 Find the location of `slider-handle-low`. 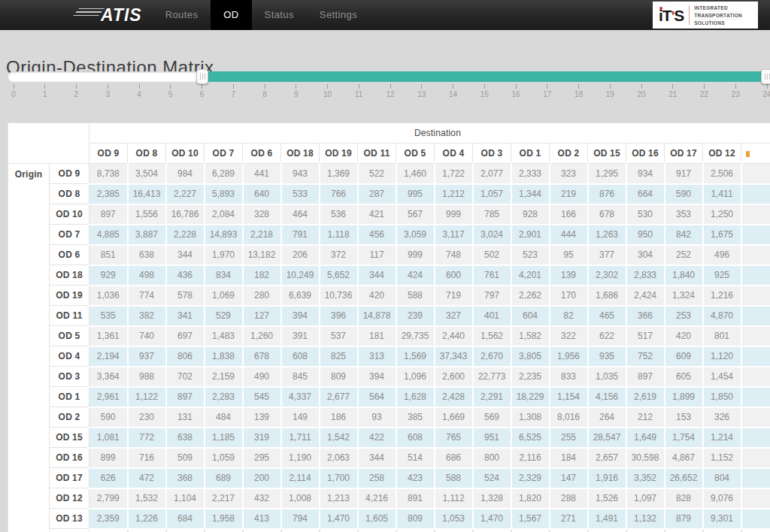

slider-handle-low is located at coordinates (202, 77).